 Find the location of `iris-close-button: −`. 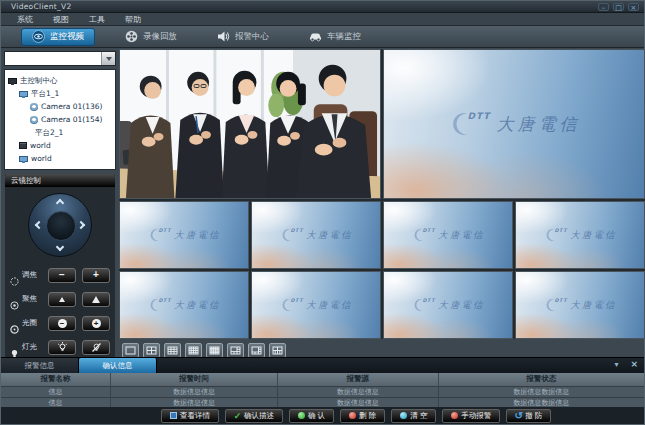

iris-close-button: − is located at coordinates (62, 324).